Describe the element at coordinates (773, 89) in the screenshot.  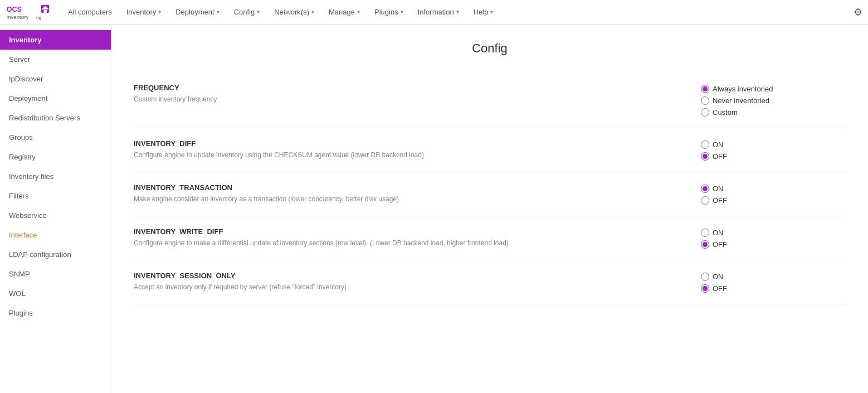
I see `radio-option: Always inventoried` at that location.